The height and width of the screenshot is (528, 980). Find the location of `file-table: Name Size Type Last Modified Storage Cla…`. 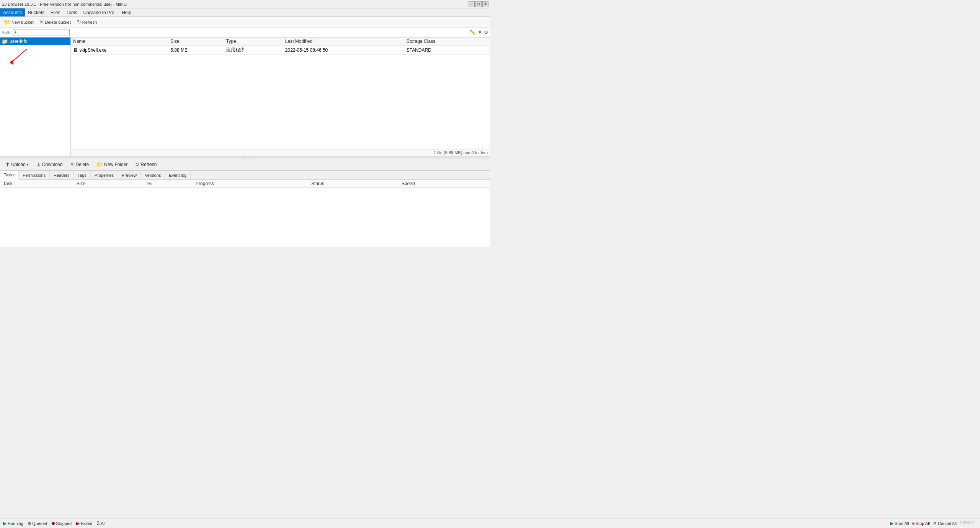

file-table: Name Size Type Last Modified Storage Cla… is located at coordinates (280, 46).